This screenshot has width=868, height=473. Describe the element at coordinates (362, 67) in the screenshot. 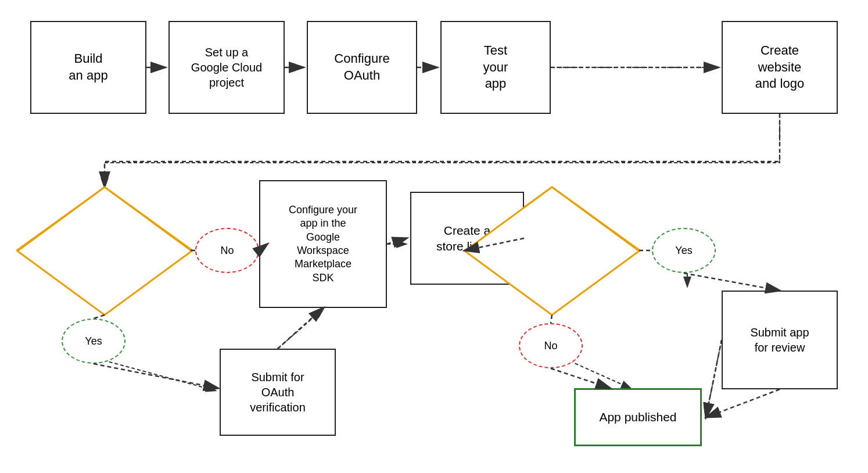

I see `configure-oauth-box: Configure OAuth` at that location.